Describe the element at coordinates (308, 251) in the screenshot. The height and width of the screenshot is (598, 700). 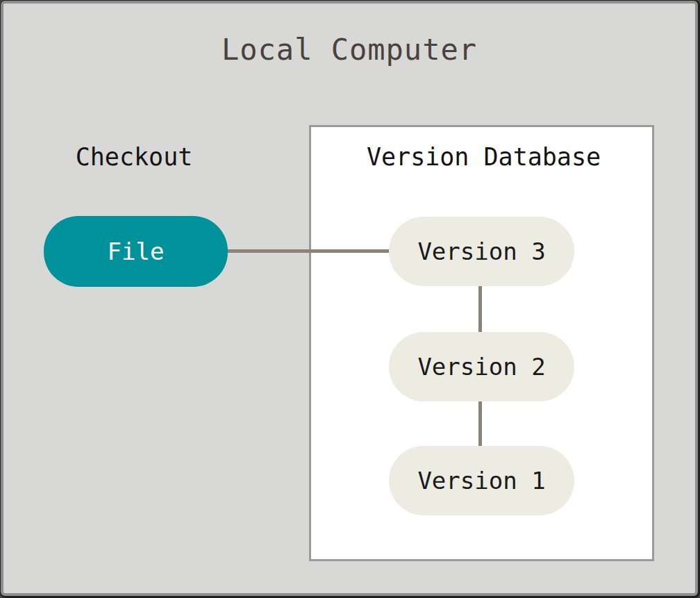
I see `connector-file-to-version3` at that location.